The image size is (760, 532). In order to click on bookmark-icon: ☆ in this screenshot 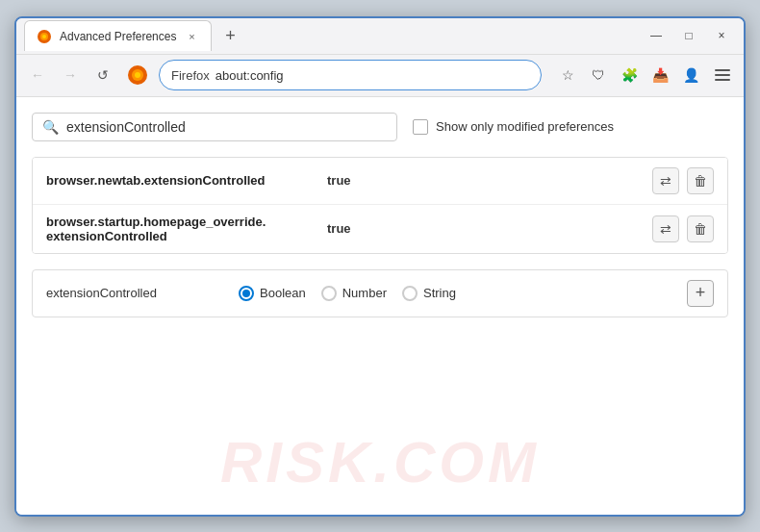, I will do `click(568, 75)`.